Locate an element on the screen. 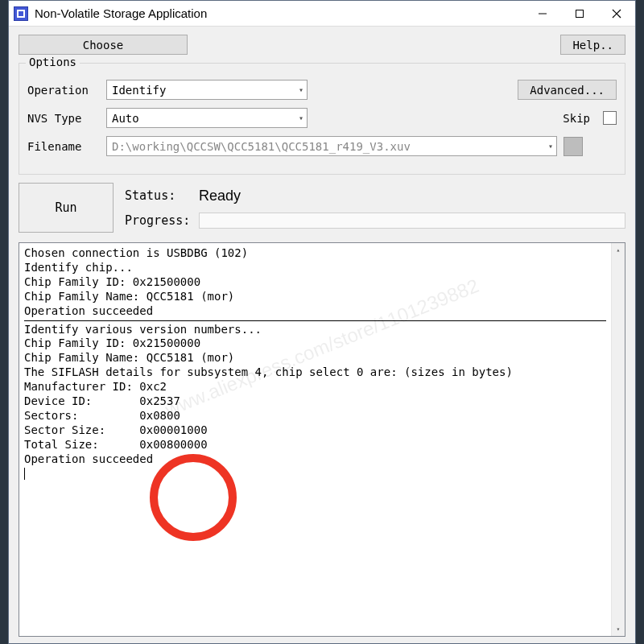  maximize-icon is located at coordinates (580, 14).